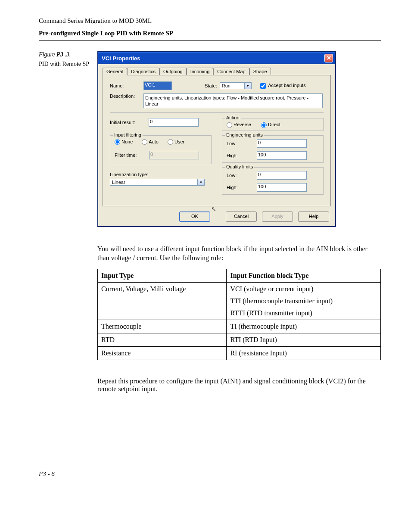  What do you see at coordinates (273, 124) in the screenshot?
I see `action-group: Action Reverse Direct` at bounding box center [273, 124].